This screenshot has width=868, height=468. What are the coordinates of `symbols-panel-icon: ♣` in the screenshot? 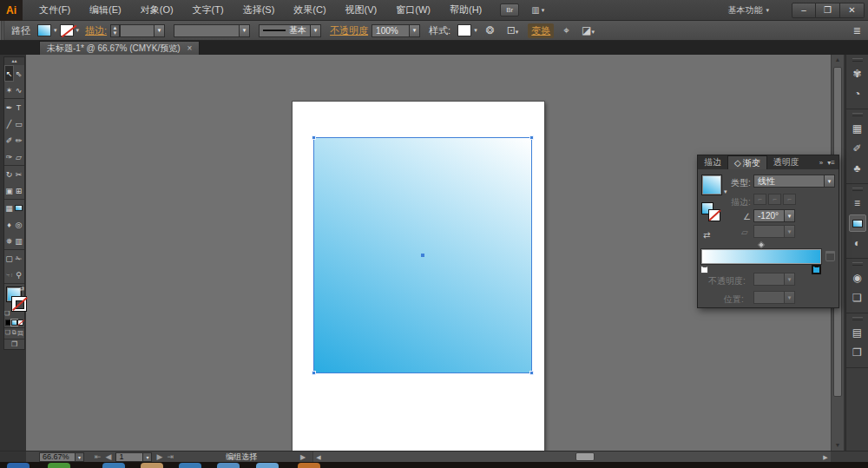 It's located at (858, 168).